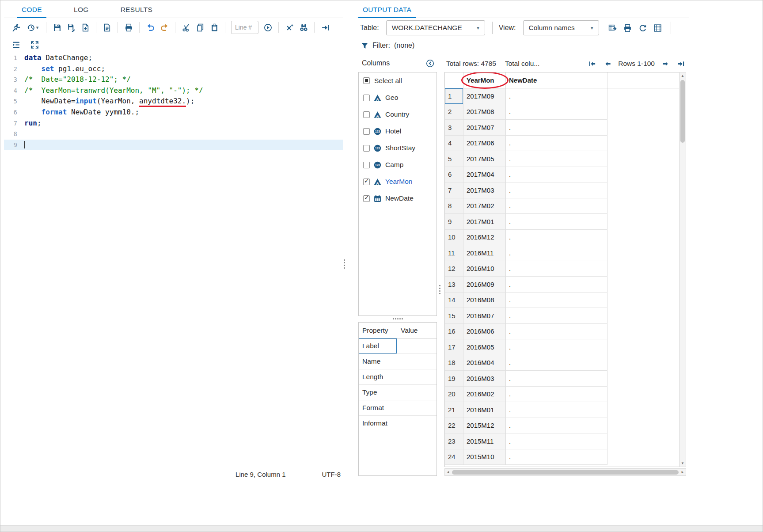  What do you see at coordinates (174, 91) in the screenshot?
I see `code-line-4: 4/* YearMon=tranwrd(YearMon, "M", "-"); …` at bounding box center [174, 91].